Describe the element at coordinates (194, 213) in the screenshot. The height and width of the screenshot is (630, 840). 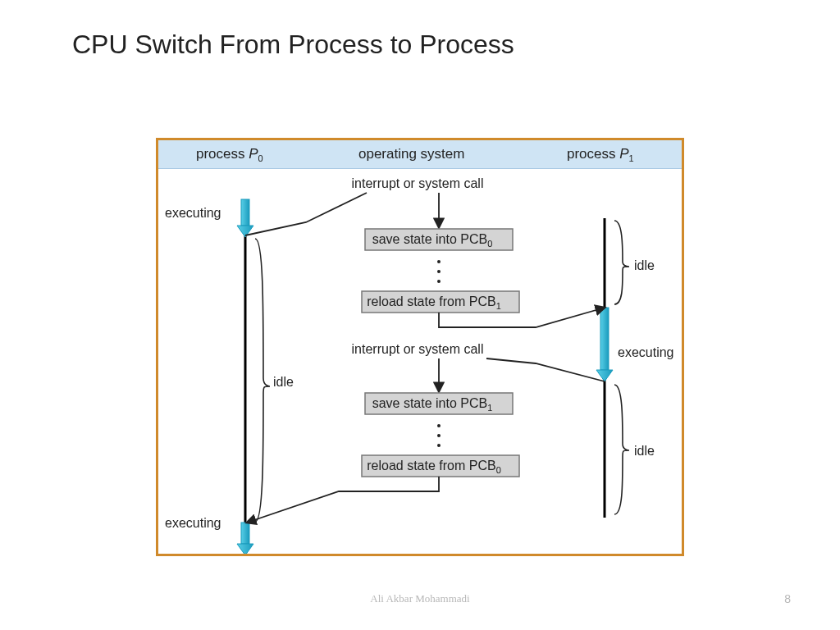
I see `label-executing-top: executing` at that location.